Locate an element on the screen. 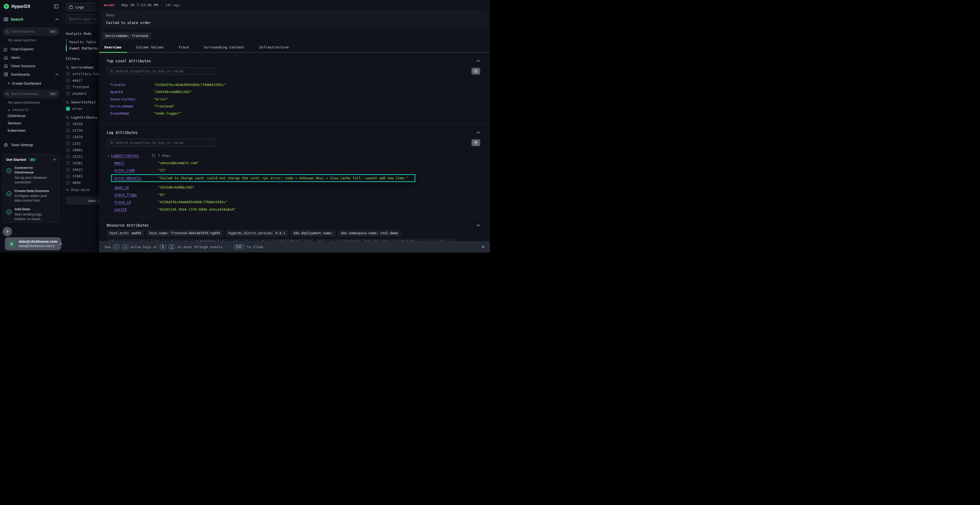 The width and height of the screenshot is (980, 505). filter-option: 22974 is located at coordinates (82, 137).